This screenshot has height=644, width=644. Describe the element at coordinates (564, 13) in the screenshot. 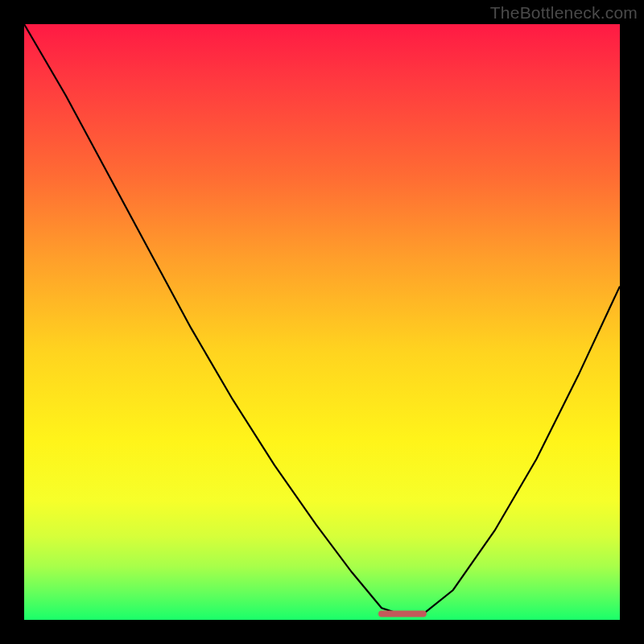

I see `attribution-watermark: TheBottleneck.com` at that location.